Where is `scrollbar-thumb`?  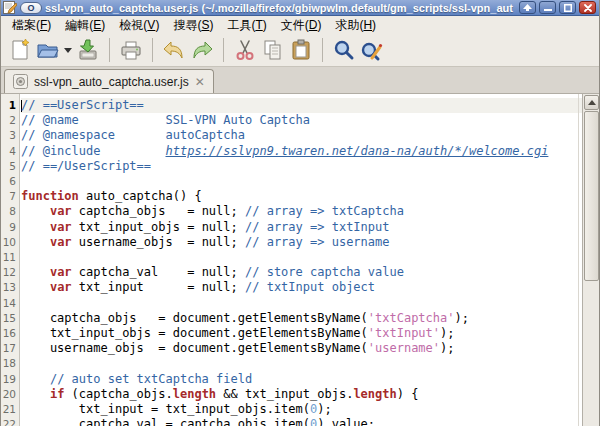
scrollbar-thumb is located at coordinates (592, 196).